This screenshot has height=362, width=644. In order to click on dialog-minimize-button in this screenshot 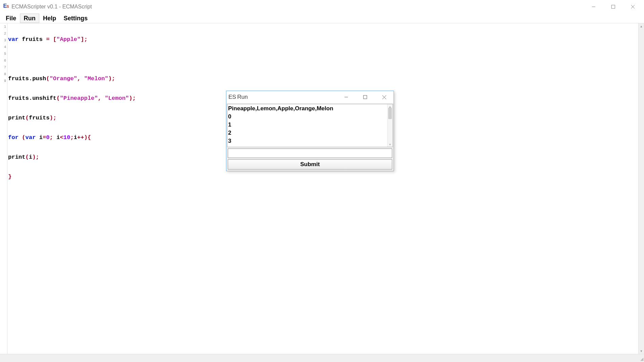, I will do `click(346, 97)`.